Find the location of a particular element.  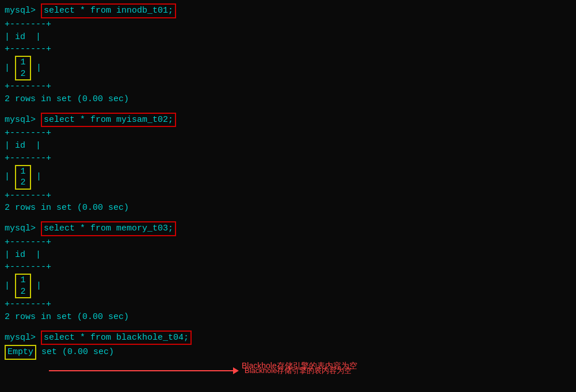

prompt-3: mysql> is located at coordinates (23, 229).